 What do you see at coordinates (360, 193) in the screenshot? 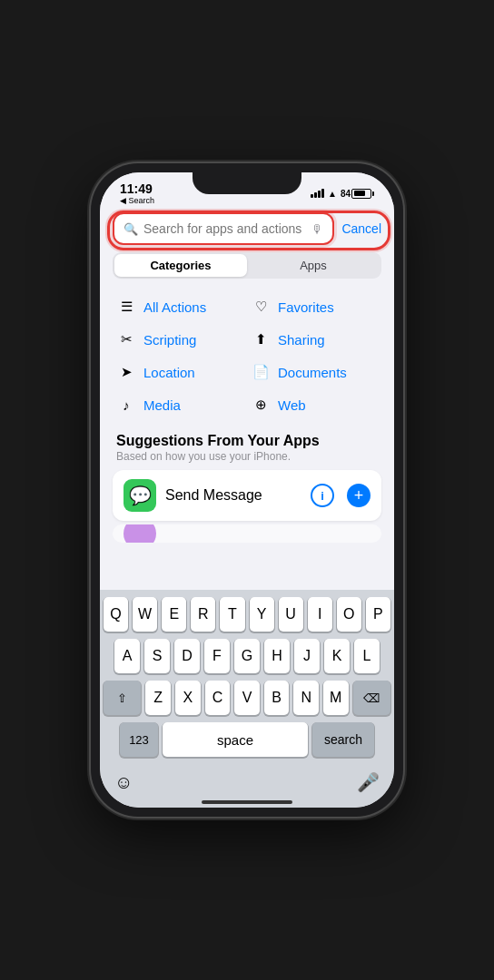
I see `battery-fill` at bounding box center [360, 193].